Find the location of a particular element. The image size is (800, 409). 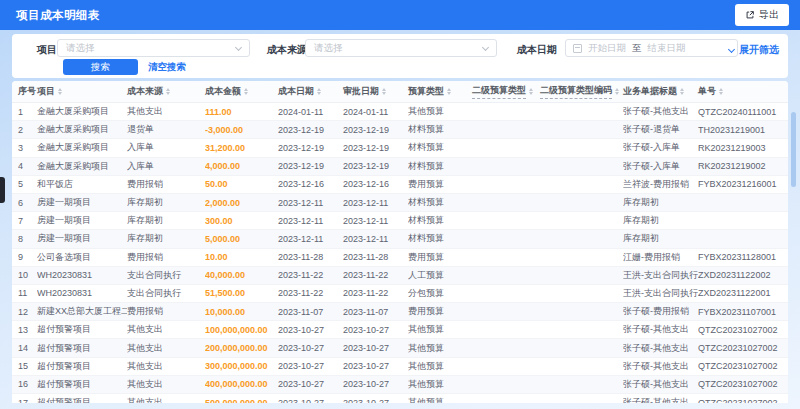

cell-cost-amount: 300,000,000.00 is located at coordinates (242, 366).